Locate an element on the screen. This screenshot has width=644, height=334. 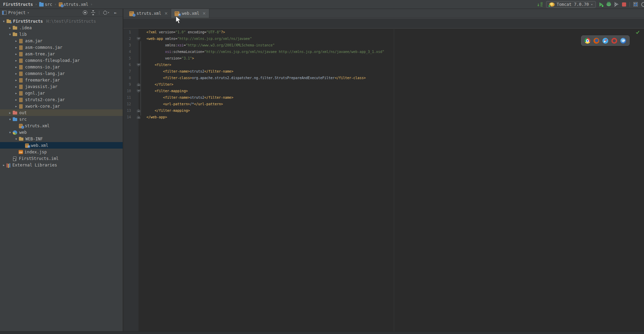
stop-button is located at coordinates (624, 4).